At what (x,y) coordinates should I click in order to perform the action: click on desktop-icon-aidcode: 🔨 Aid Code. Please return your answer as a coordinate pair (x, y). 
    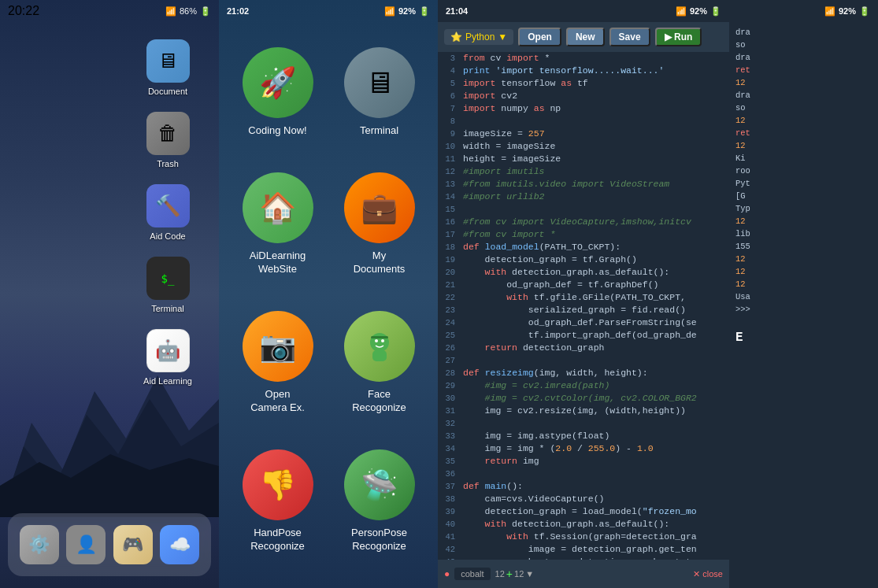
    Looking at the image, I should click on (168, 213).